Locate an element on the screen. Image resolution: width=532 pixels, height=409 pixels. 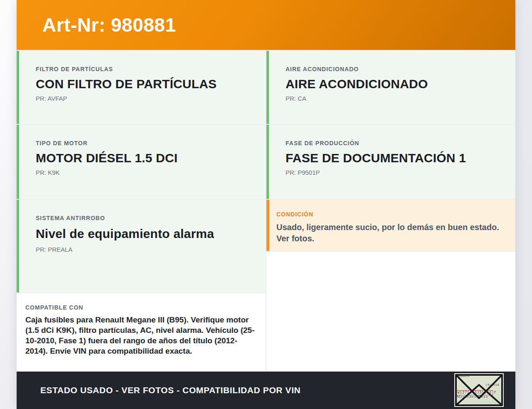
envelope-icon is located at coordinates (479, 390).